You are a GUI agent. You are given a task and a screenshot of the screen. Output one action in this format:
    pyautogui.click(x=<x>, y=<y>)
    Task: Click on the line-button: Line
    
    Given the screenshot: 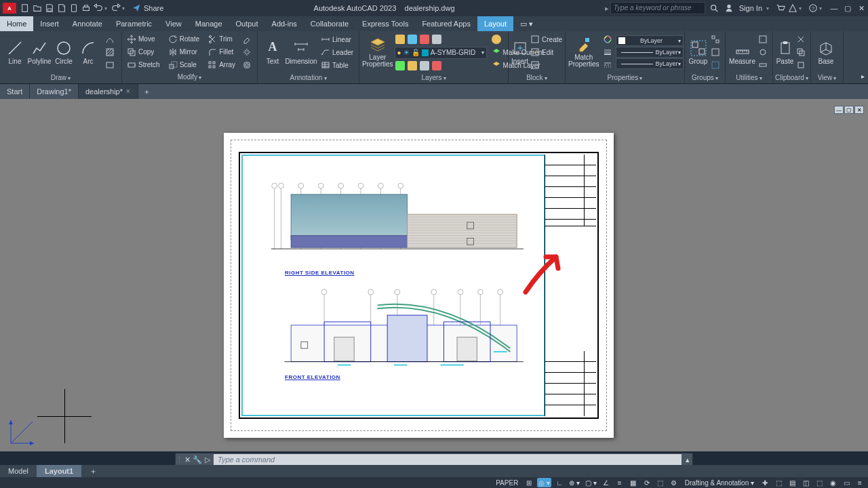 What is the action you would take?
    pyautogui.click(x=15, y=52)
    